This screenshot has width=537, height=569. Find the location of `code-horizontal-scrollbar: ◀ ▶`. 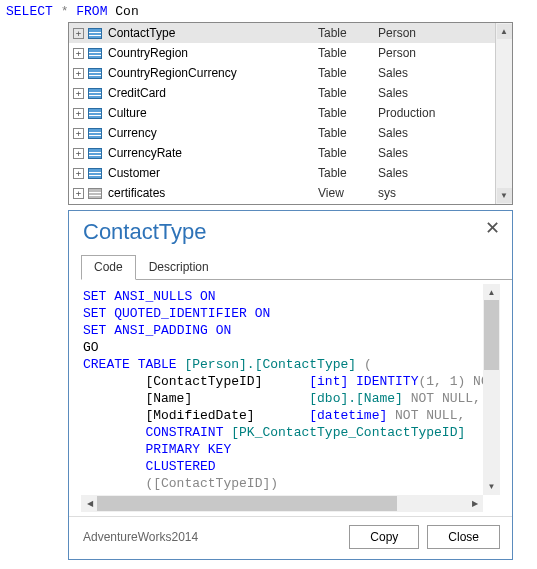

code-horizontal-scrollbar: ◀ ▶ is located at coordinates (282, 504).